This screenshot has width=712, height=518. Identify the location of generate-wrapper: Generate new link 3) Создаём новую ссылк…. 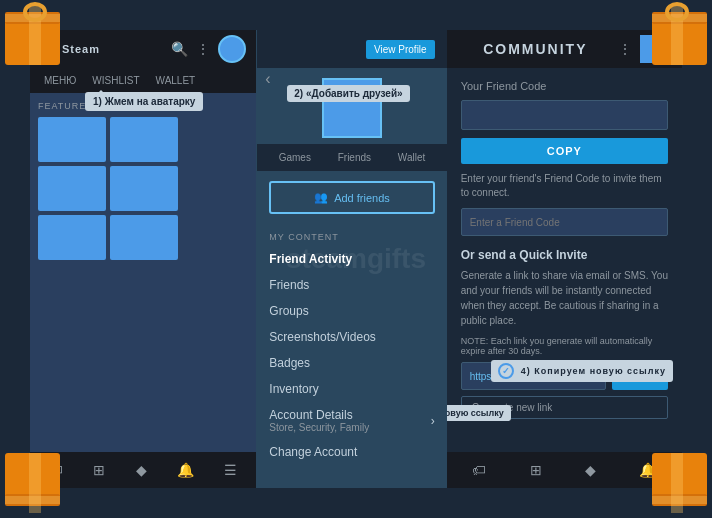
(564, 408).